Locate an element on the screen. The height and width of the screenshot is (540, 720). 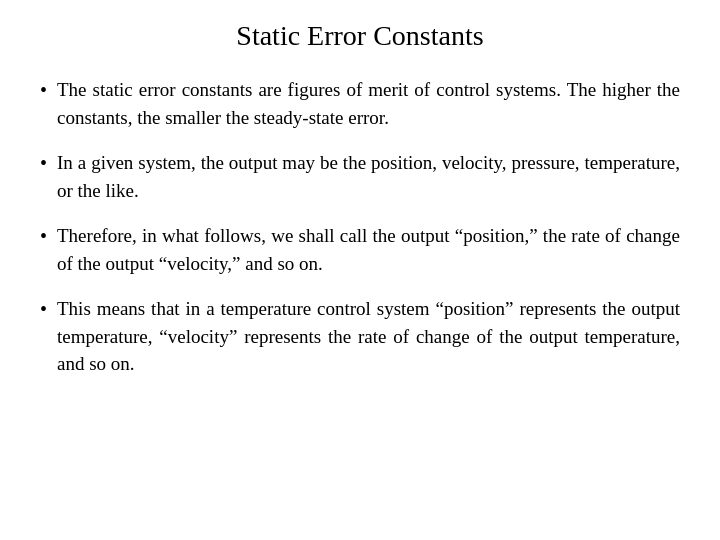
bullet-text-2: In a given system, the output may be the… is located at coordinates (368, 176).